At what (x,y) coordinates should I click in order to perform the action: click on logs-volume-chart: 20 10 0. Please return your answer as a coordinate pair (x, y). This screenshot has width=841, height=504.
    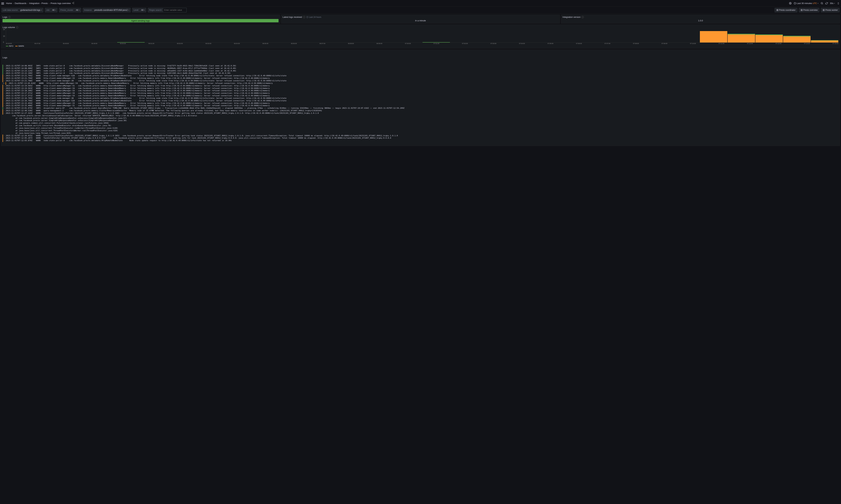
    Looking at the image, I should click on (422, 36).